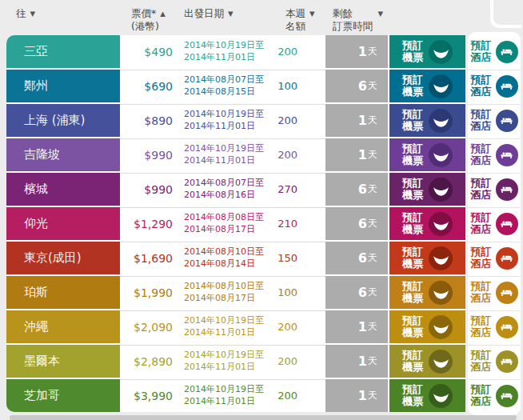 The image size is (523, 420). I want to click on destination-cell: 芝加哥, so click(63, 395).